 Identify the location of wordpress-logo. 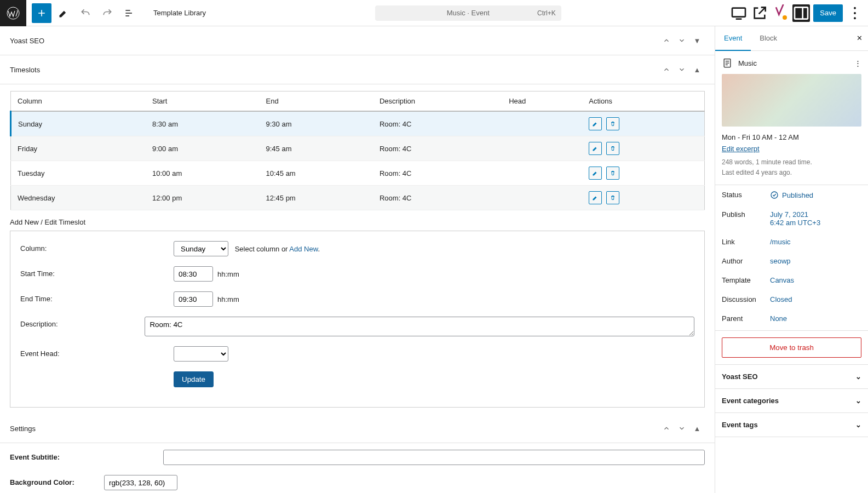
(13, 13).